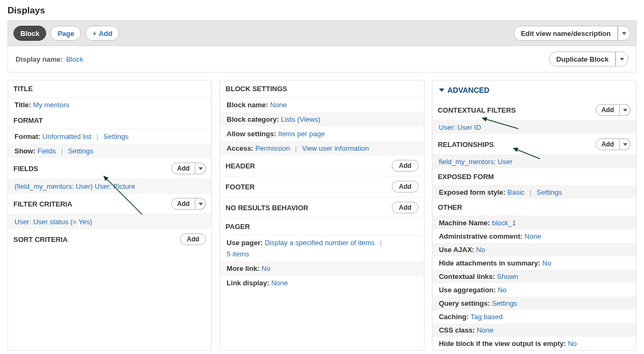 The image size is (644, 354). I want to click on pager-label: Use pager:, so click(245, 242).